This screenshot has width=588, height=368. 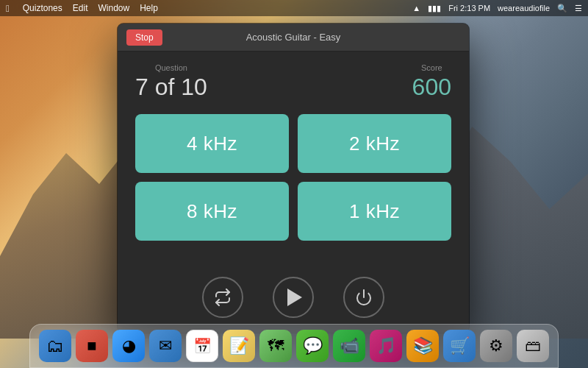 What do you see at coordinates (81, 8) in the screenshot?
I see `menu-edit: Edit` at bounding box center [81, 8].